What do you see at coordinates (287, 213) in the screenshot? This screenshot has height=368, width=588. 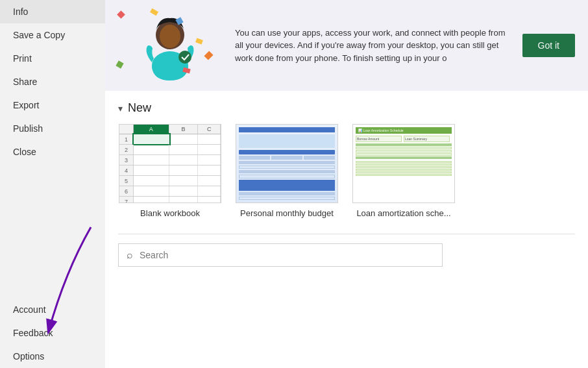 I see `budget-label: Personal monthly budget` at bounding box center [287, 213].